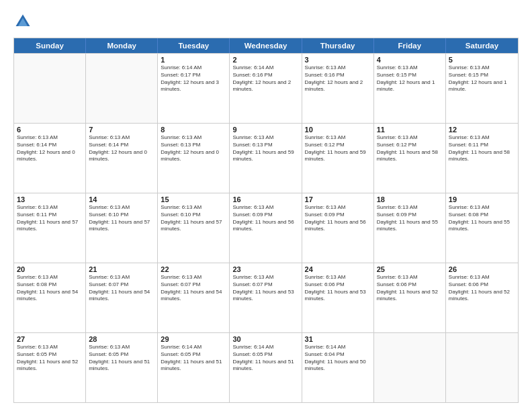 The width and height of the screenshot is (532, 411). I want to click on day-number: 15, so click(193, 199).